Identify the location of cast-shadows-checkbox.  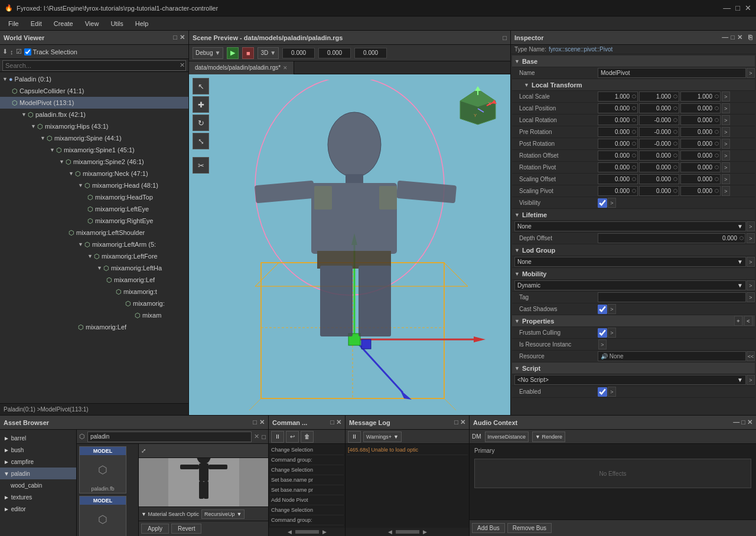
(602, 309).